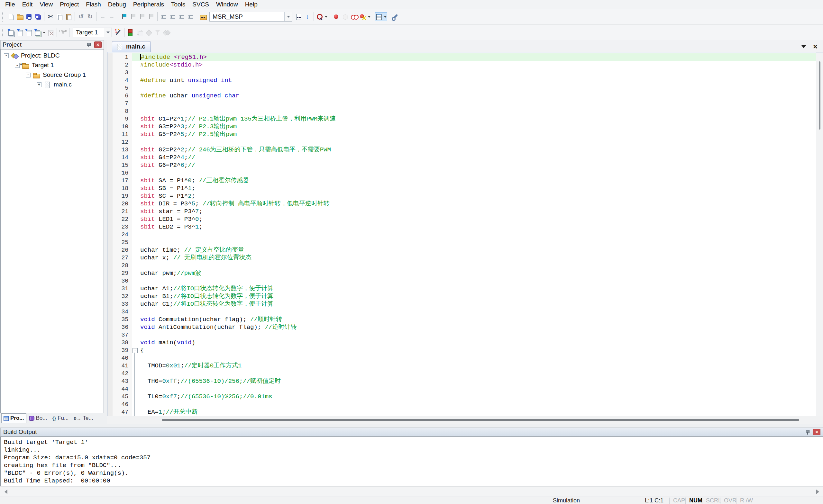 The width and height of the screenshot is (823, 504). I want to click on menu-item-peripherals: Peripherals, so click(149, 5).